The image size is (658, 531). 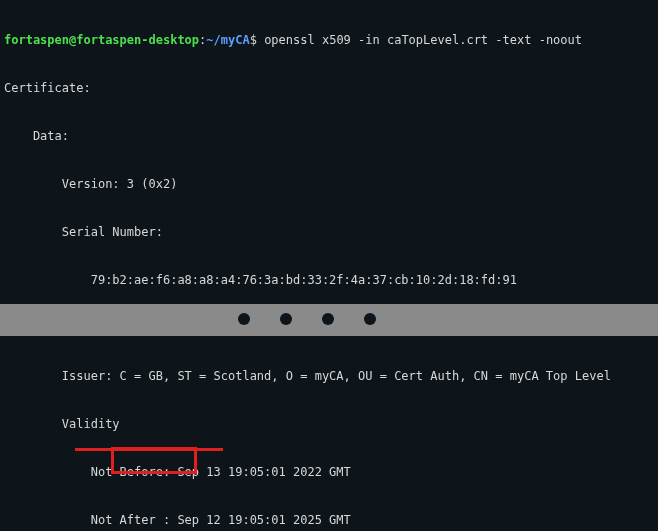 What do you see at coordinates (329, 40) in the screenshot?
I see `prompt-line: fortaspen@fortaspen-desktop:~/myCA$ open…` at bounding box center [329, 40].